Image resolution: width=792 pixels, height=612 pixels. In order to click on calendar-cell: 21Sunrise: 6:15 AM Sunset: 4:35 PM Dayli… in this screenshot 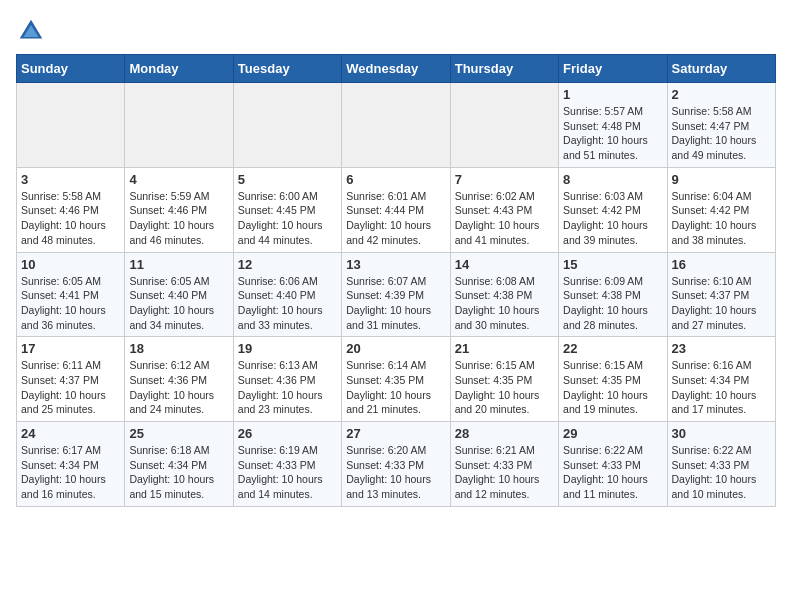, I will do `click(504, 380)`.